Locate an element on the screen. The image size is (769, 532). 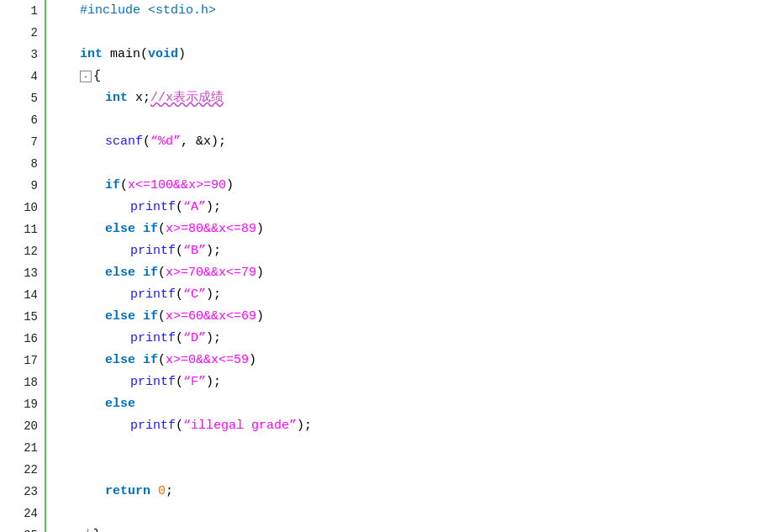
code-line-5: int x;//x表示成绩 is located at coordinates (412, 98).